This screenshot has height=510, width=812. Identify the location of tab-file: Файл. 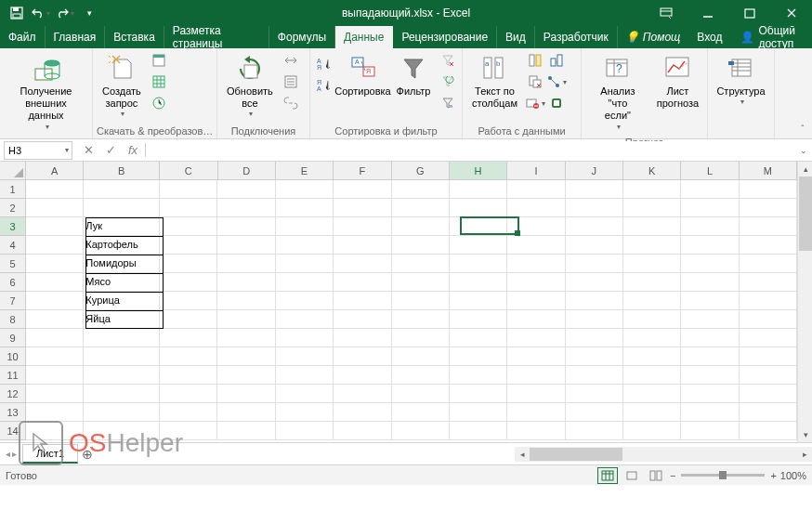
(22, 37).